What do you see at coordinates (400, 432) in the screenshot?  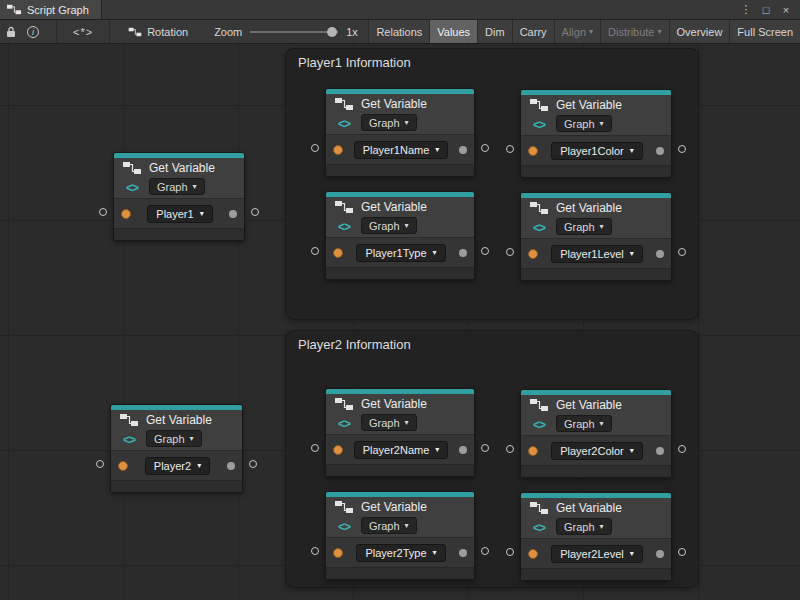 I see `get-variable-node-player2name: <> Get Variable Graph▾ Player2Name▾` at bounding box center [400, 432].